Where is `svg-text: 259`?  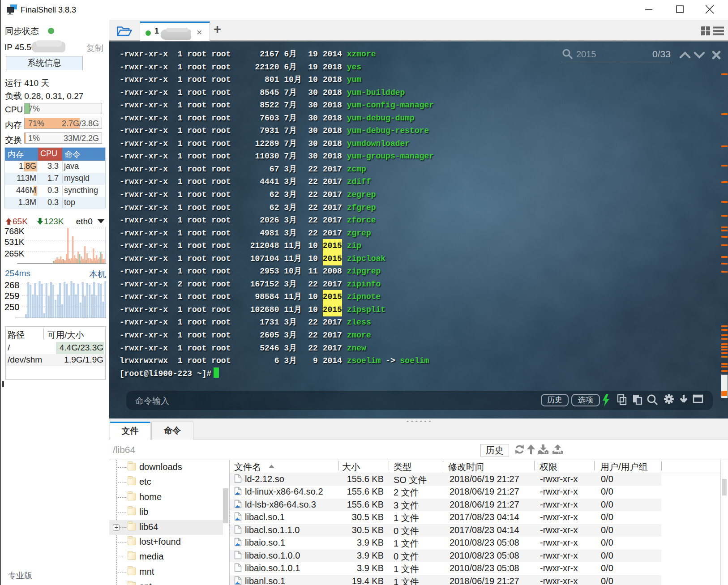
svg-text: 259 is located at coordinates (12, 296).